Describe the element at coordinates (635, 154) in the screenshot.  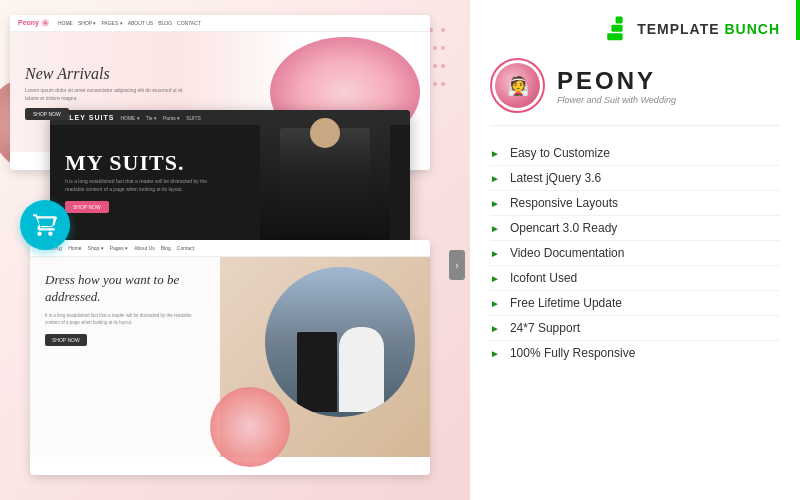
I see `feature-easy-customize: ► Easy to Customize` at that location.